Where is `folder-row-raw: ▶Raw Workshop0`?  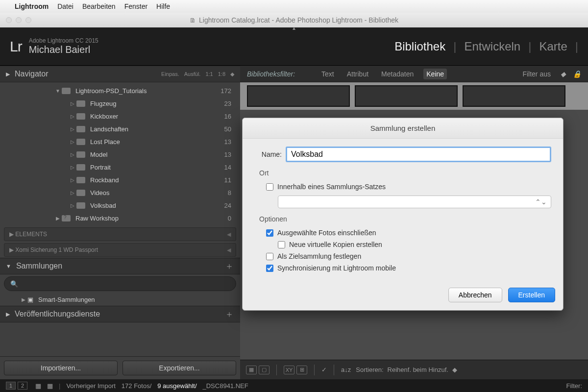 folder-row-raw: ▶Raw Workshop0 is located at coordinates (120, 218).